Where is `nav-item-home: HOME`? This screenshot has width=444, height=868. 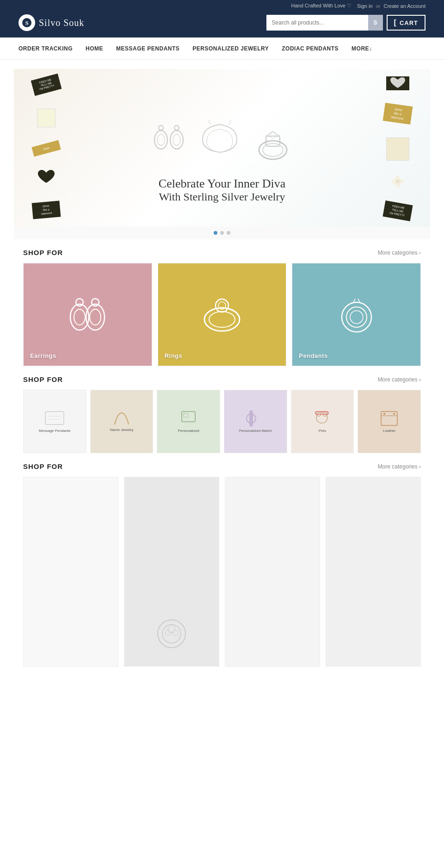
nav-item-home: HOME is located at coordinates (94, 49).